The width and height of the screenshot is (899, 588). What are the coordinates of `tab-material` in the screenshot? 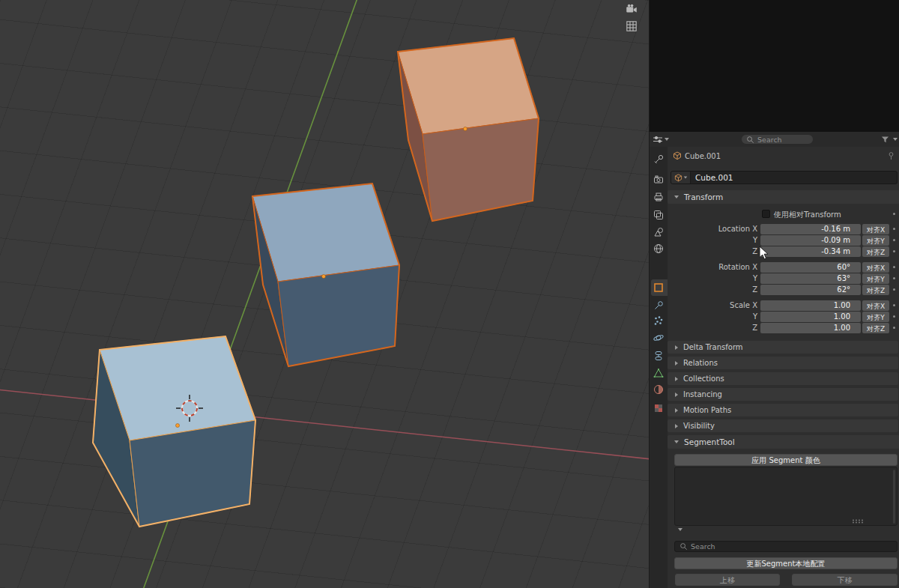 It's located at (659, 390).